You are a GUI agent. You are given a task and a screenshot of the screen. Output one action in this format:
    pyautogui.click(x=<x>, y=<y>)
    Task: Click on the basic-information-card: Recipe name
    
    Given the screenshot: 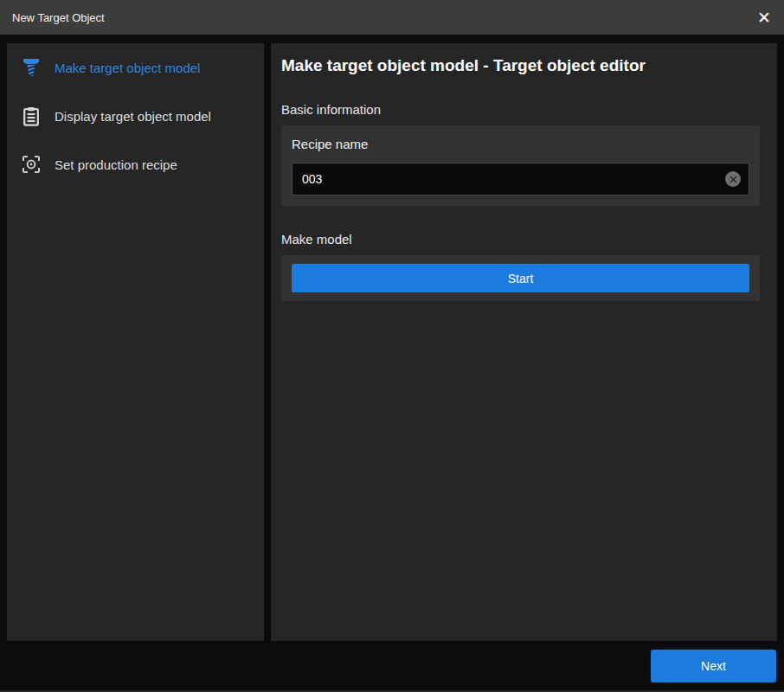 What is the action you would take?
    pyautogui.click(x=521, y=166)
    